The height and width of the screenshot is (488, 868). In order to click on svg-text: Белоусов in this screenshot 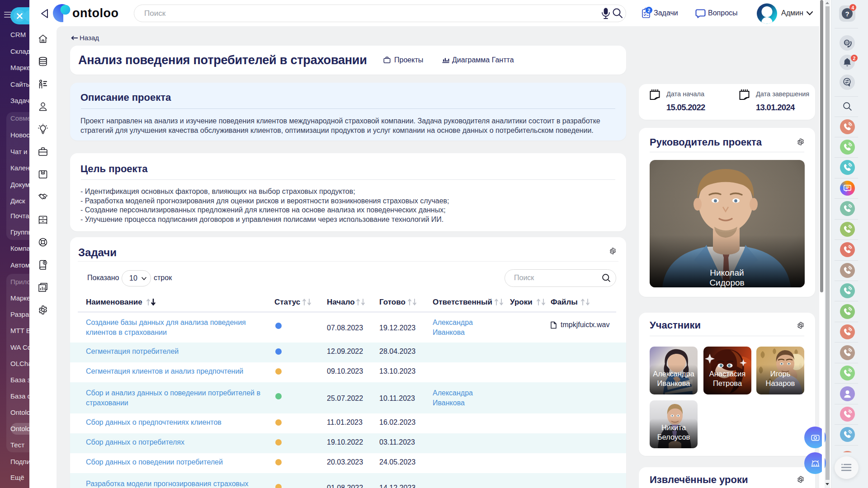, I will do `click(674, 437)`.